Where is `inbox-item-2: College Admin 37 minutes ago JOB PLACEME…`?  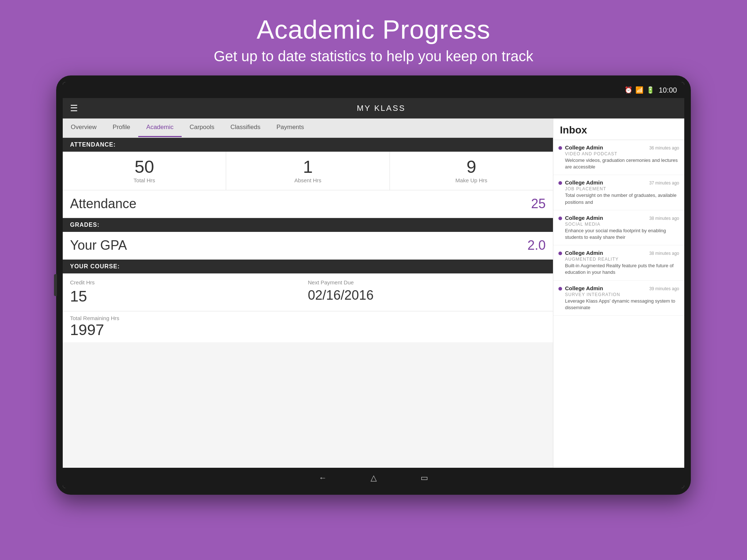
inbox-item-2: College Admin 37 minutes ago JOB PLACEME… is located at coordinates (619, 192).